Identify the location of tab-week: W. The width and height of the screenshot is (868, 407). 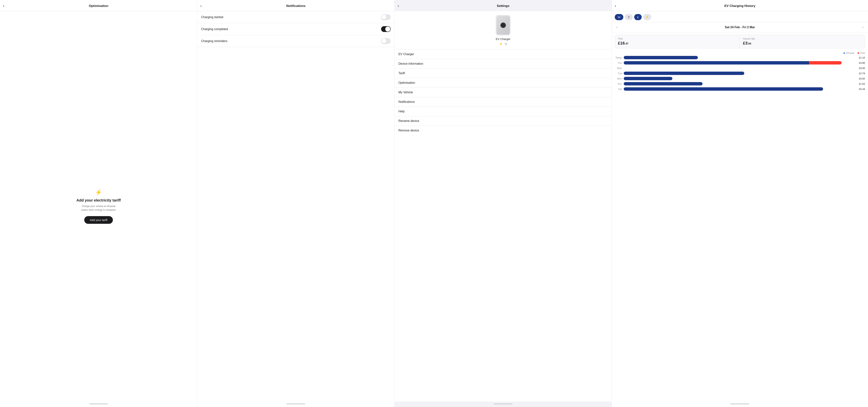
(619, 17).